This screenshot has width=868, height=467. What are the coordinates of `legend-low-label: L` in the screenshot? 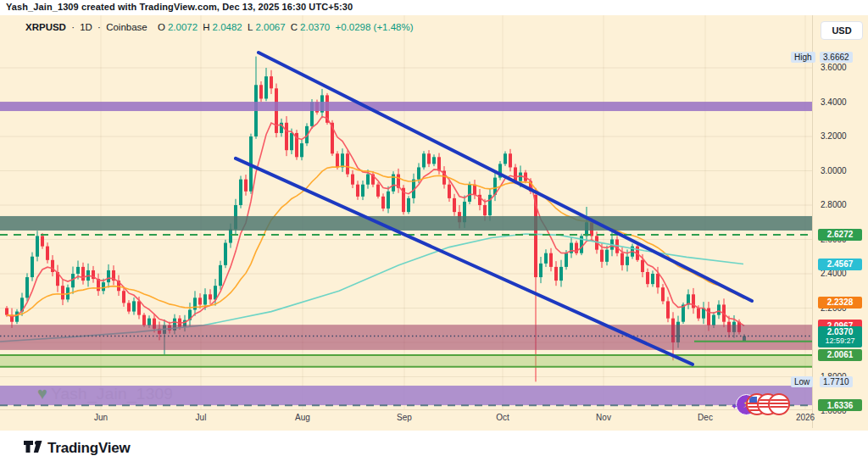 It's located at (250, 27).